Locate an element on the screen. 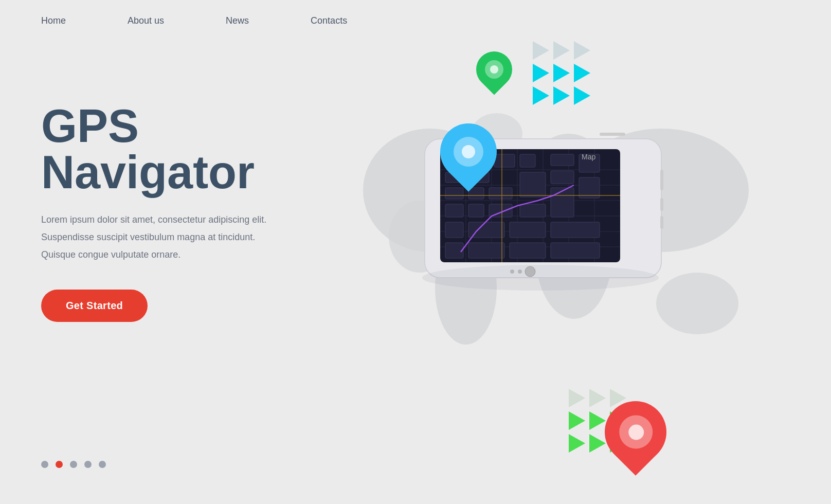  hero-description: Lorem ipsum dolor sit amet, consectetur … is located at coordinates (154, 238).